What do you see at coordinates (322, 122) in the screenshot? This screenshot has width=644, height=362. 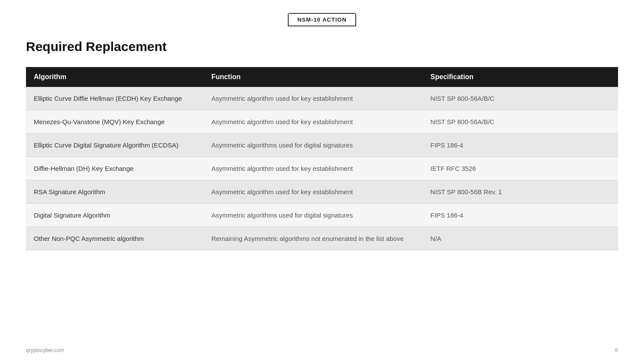 I see `table-row: Menezes-Qu-Vanstone (MQV) Key ExchangeAs…` at bounding box center [322, 122].